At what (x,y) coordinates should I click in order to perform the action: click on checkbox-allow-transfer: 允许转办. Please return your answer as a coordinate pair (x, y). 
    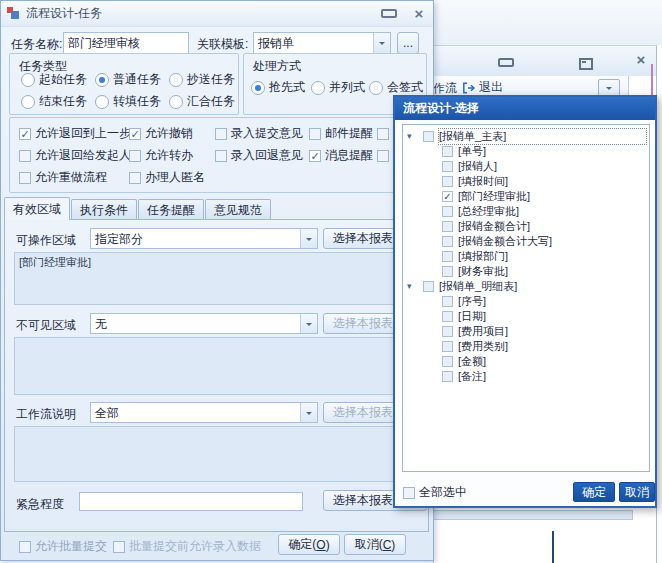
    Looking at the image, I should click on (161, 156).